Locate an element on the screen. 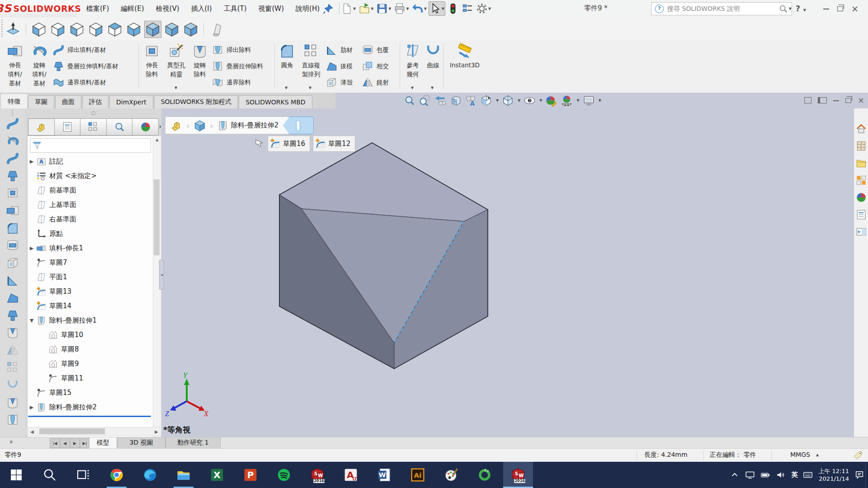 Image resolution: width=868 pixels, height=488 pixels. swept-boss-button: 掃出填料/基材 is located at coordinates (80, 50).